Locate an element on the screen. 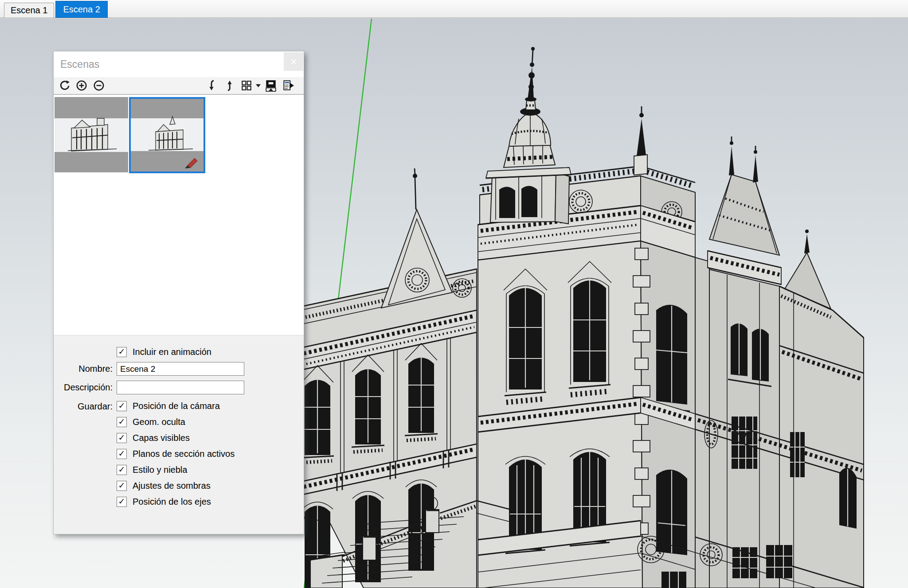  save-option-label: Posición de los ejes is located at coordinates (172, 502).